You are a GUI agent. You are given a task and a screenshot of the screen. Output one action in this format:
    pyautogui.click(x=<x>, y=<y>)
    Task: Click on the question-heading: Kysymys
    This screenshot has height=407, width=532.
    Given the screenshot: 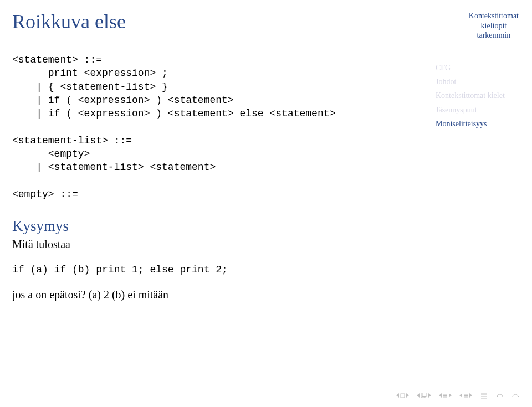 What is the action you would take?
    pyautogui.click(x=217, y=226)
    